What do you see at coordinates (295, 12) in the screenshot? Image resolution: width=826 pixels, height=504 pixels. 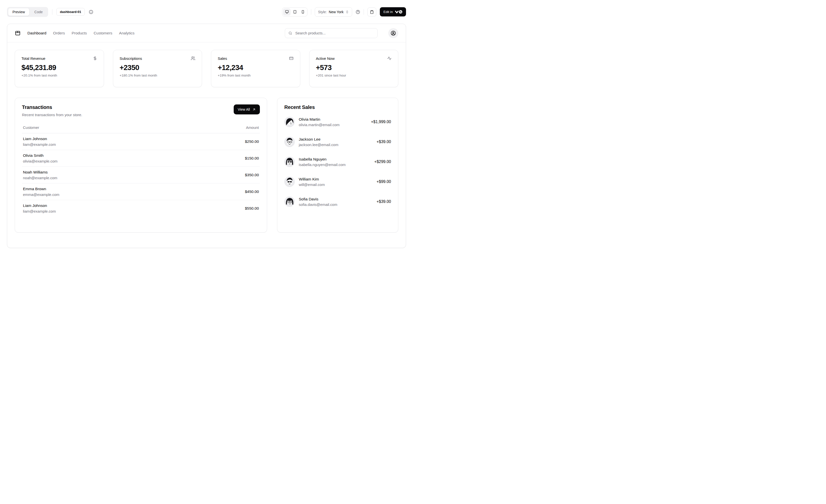 I see `tablet-icon` at bounding box center [295, 12].